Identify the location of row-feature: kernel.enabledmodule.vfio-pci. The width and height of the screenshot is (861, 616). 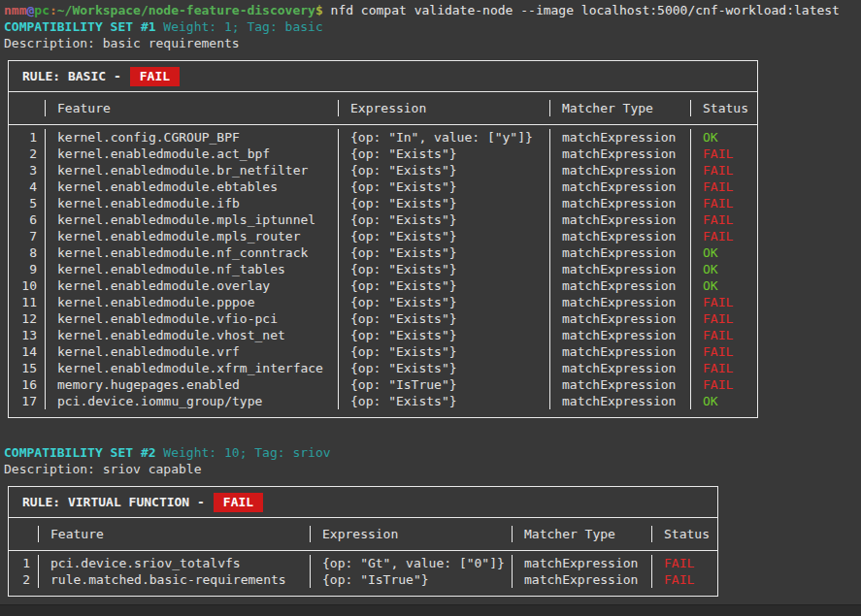
(191, 318).